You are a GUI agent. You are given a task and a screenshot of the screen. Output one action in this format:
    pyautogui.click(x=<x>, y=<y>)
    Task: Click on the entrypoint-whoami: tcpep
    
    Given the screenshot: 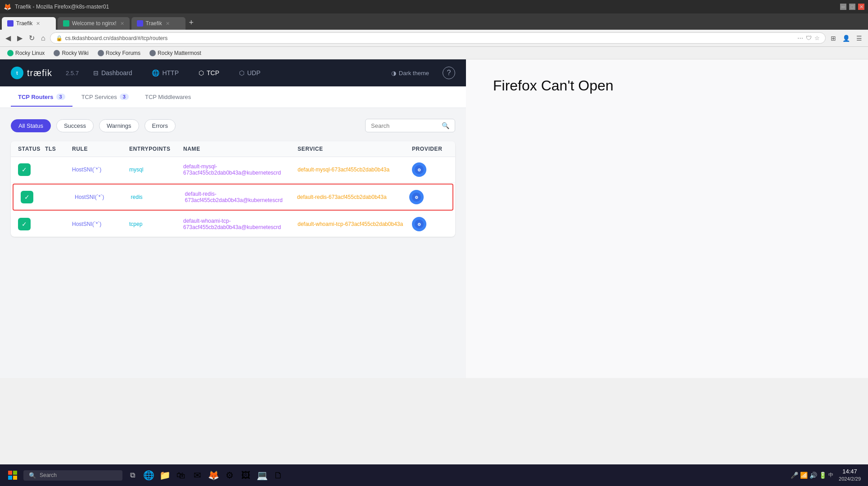 What is the action you would take?
    pyautogui.click(x=156, y=224)
    